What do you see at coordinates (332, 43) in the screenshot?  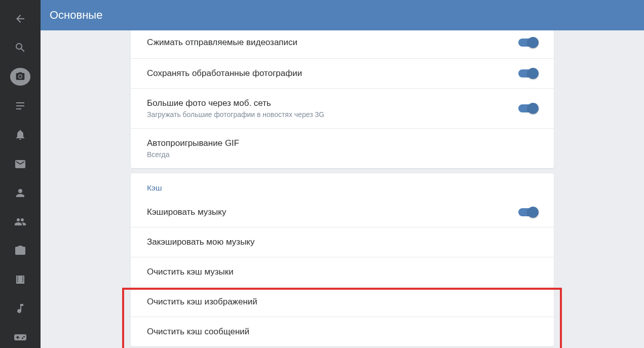 I see `setting-title: Сжимать отправляемые видеозаписи` at bounding box center [332, 43].